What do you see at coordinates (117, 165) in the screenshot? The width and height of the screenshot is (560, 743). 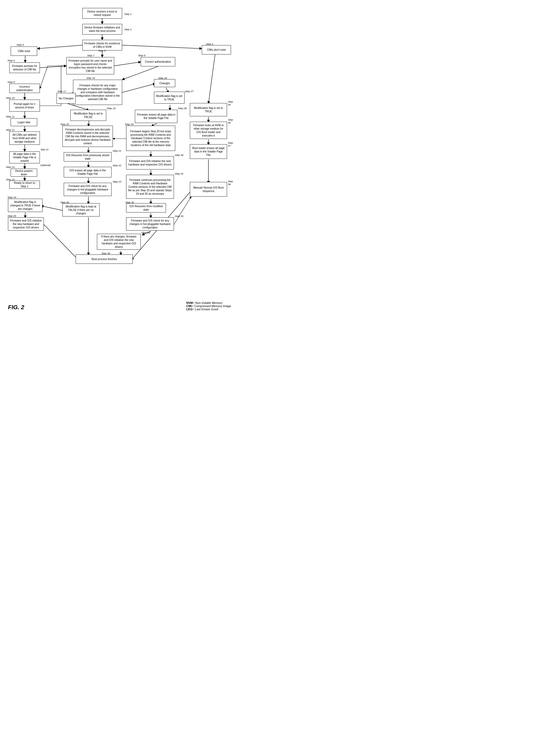 I see `step-22-label: Step 22` at bounding box center [117, 165].